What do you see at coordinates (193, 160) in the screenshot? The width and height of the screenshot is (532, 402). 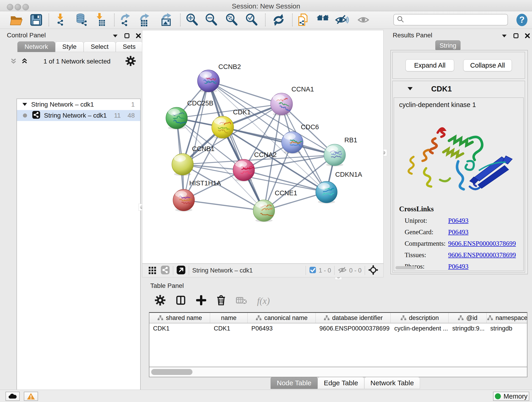 I see `network-node-CCNB1: CCNB1` at bounding box center [193, 160].